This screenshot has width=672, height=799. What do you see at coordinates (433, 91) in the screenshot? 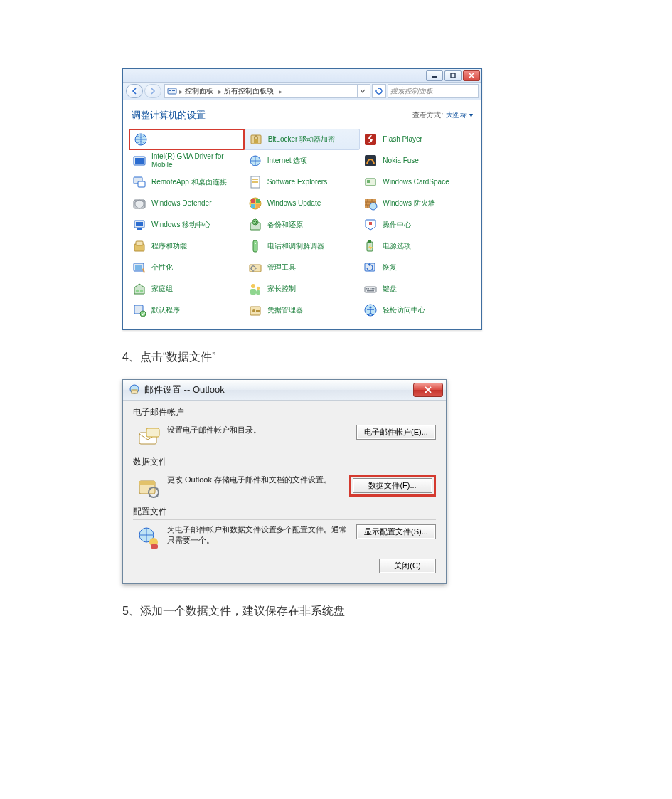
I see `search-box: 搜索控制面板` at bounding box center [433, 91].